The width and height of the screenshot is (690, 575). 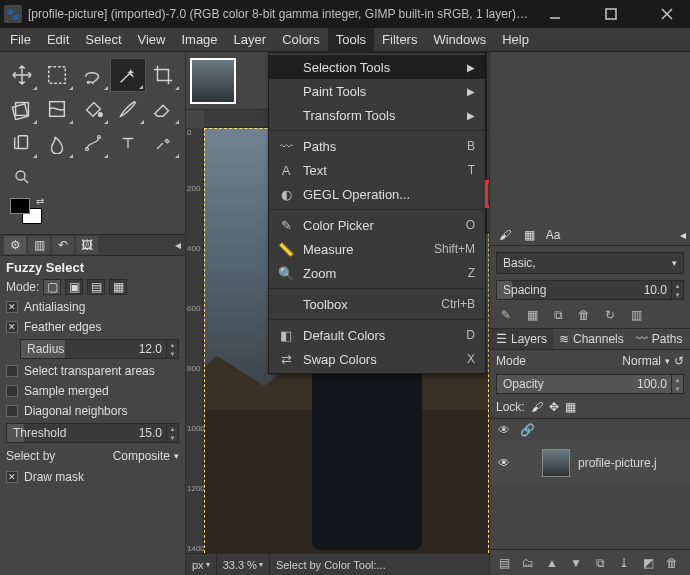 What do you see at coordinates (590, 290) in the screenshot?
I see `brush-spacing-slider: Spacing 10.0 ▲▼` at bounding box center [590, 290].